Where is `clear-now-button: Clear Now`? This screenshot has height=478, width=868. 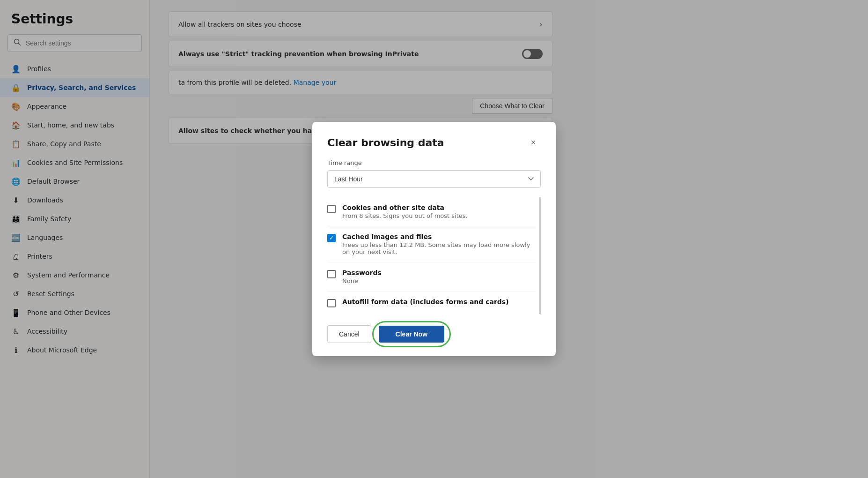
clear-now-button: Clear Now is located at coordinates (412, 334).